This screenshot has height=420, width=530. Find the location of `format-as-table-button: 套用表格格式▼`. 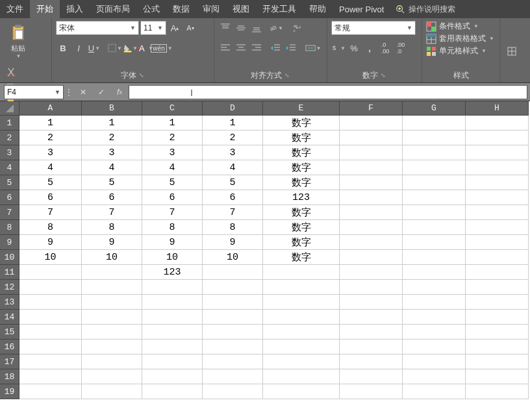

format-as-table-button: 套用表格格式▼ is located at coordinates (461, 39).